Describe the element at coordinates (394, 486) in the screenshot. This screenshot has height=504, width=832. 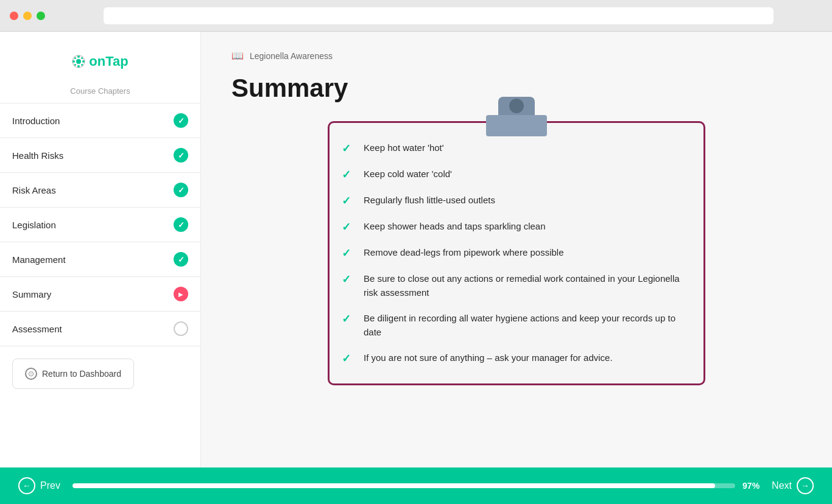
I see `progress-bar-fill` at that location.